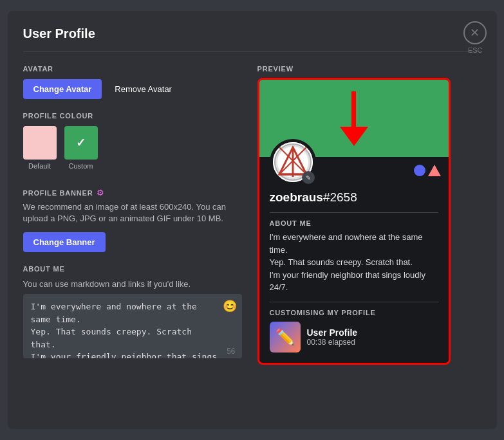  What do you see at coordinates (133, 213) in the screenshot?
I see `banner-description: We recommend an image of at least 600x24…` at bounding box center [133, 213].